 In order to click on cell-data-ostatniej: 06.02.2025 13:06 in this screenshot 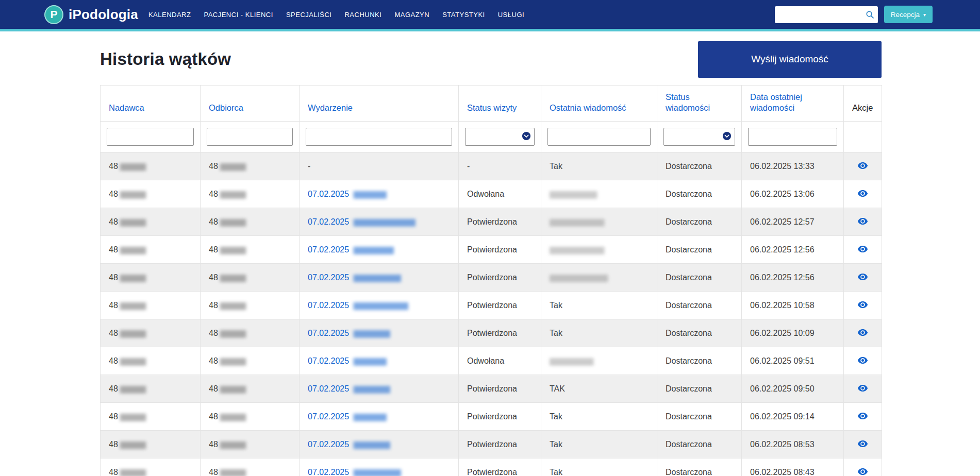, I will do `click(793, 194)`.